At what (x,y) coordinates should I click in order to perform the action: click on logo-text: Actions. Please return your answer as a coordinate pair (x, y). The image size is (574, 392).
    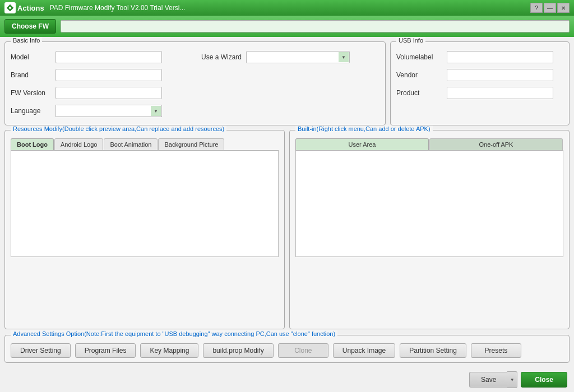
    Looking at the image, I should click on (31, 8).